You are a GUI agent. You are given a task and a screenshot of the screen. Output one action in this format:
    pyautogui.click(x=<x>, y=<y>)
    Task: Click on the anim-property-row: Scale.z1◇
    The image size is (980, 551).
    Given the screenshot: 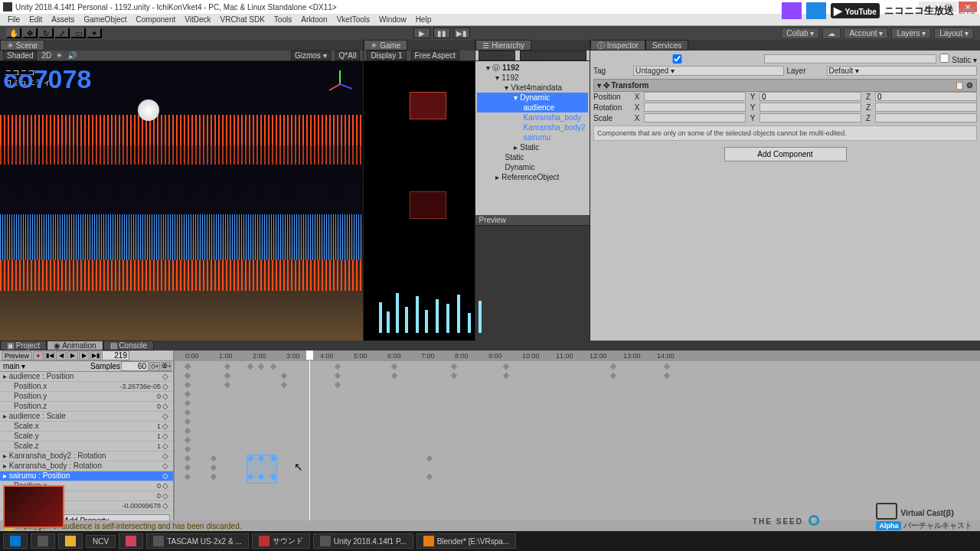 What is the action you would take?
    pyautogui.click(x=87, y=447)
    